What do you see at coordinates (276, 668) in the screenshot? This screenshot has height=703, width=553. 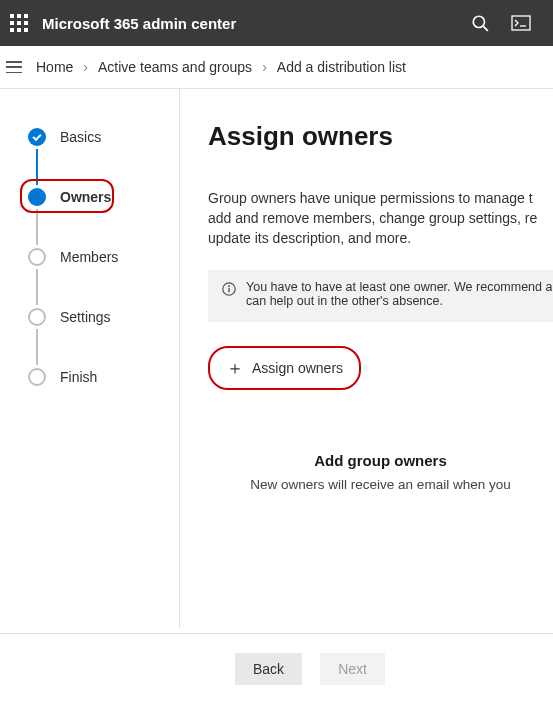 I see `footer-actions: Back Next` at bounding box center [276, 668].